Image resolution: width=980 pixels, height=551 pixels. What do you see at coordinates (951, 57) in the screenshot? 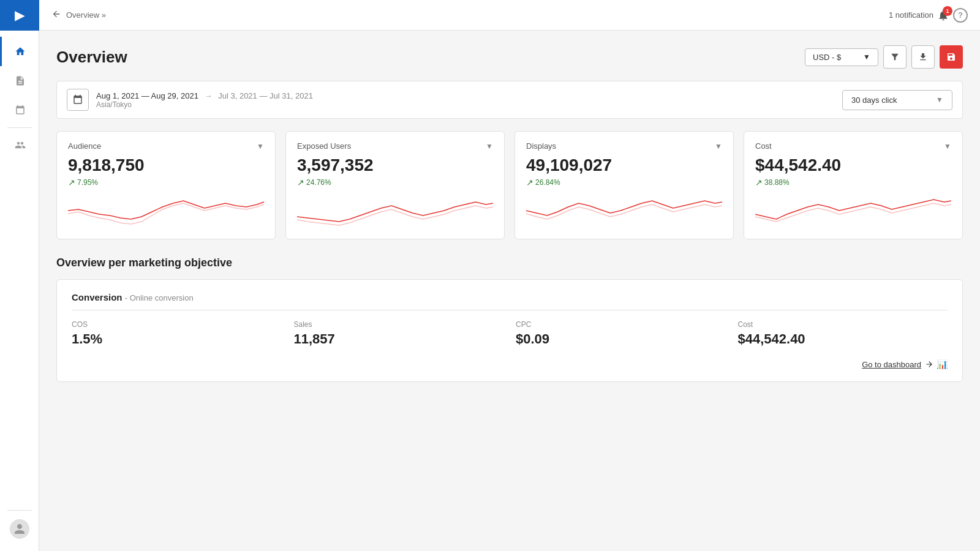
I see `save-button` at bounding box center [951, 57].